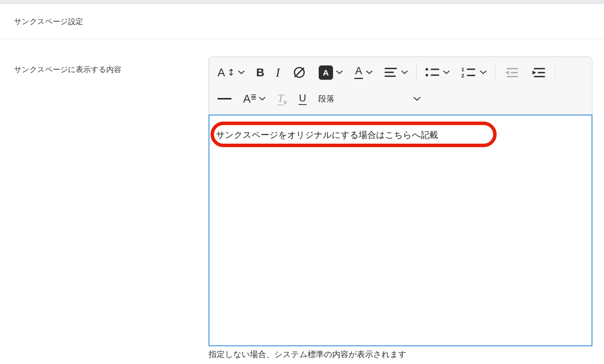 The image size is (604, 364). I want to click on toolbar-row-1: A ↕ B I A A, so click(400, 72).